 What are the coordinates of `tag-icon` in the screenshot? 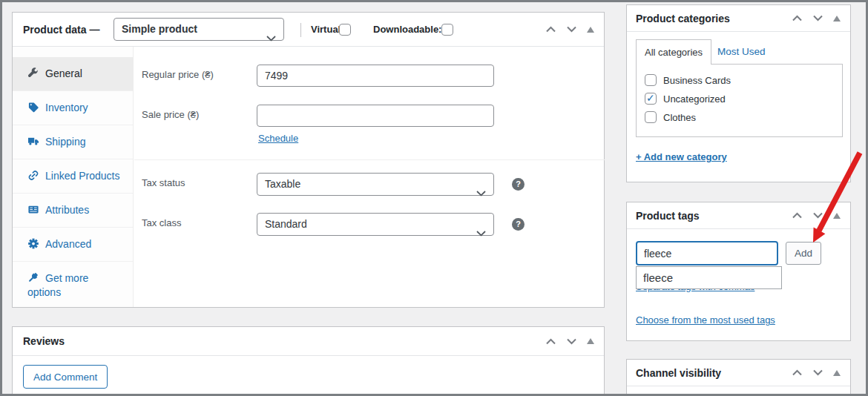 It's located at (33, 107).